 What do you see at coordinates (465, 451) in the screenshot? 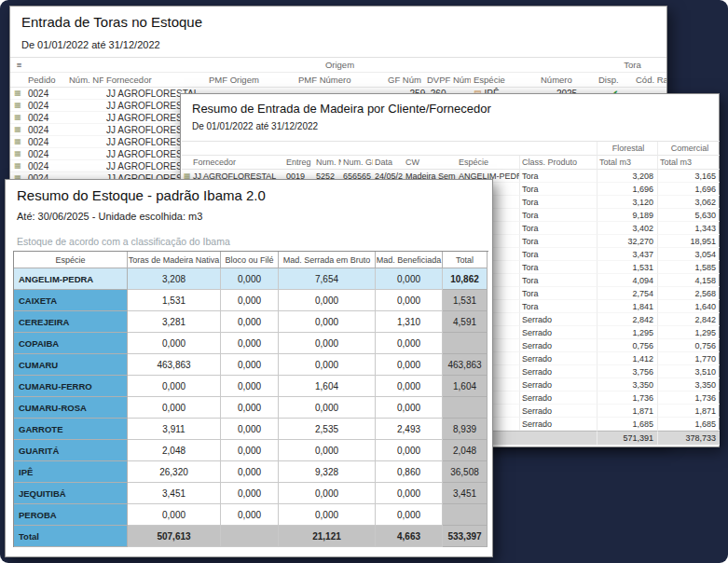
I see `total-cell: 2,048` at bounding box center [465, 451].